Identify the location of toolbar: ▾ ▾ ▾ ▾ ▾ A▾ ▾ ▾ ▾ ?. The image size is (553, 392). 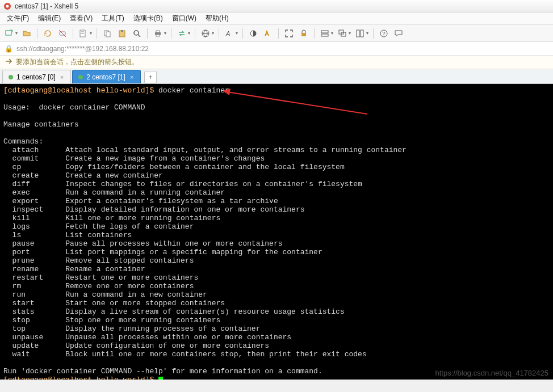
(276, 33).